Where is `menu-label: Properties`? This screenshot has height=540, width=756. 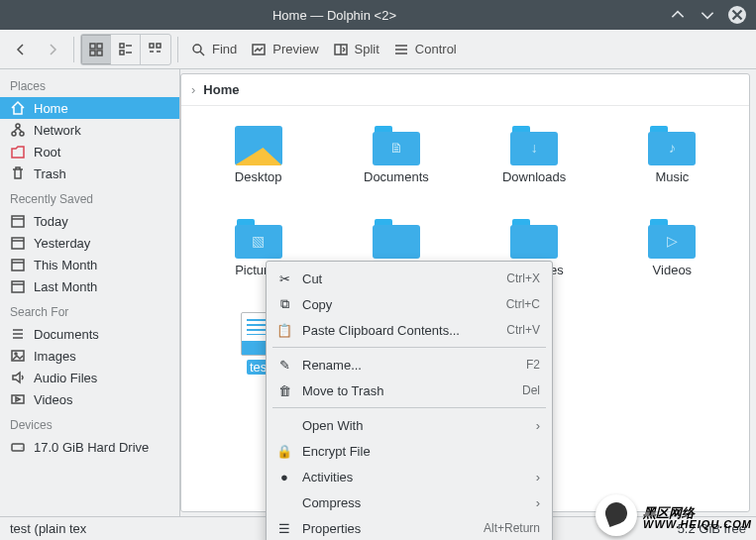 menu-label: Properties is located at coordinates (388, 529).